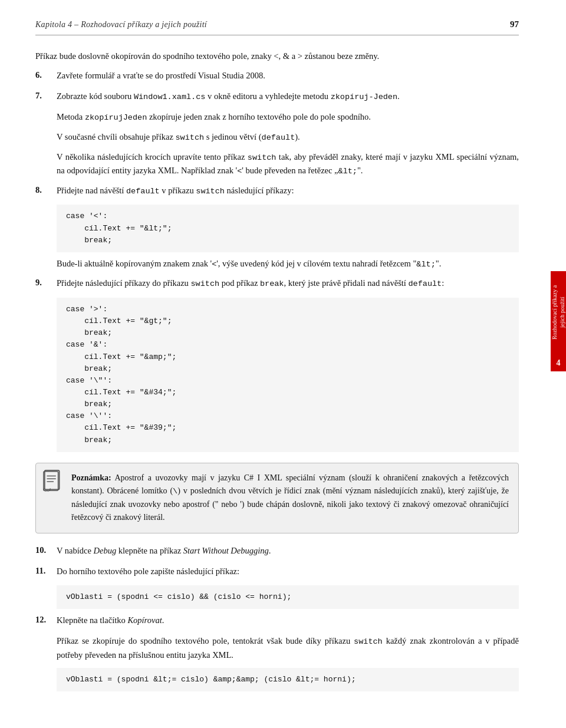 This screenshot has width=566, height=728. What do you see at coordinates (110, 620) in the screenshot?
I see `step-12-content: Klepněte na tlačítko Kopírovat.` at bounding box center [110, 620].